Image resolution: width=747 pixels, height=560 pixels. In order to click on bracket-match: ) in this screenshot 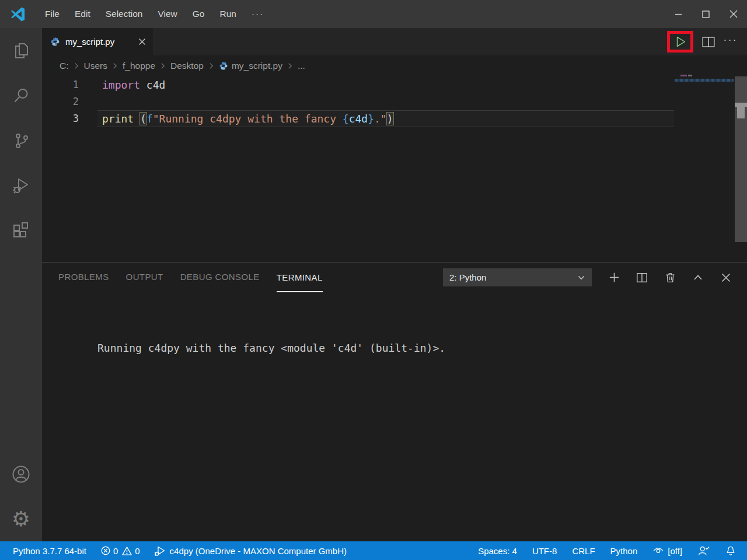, I will do `click(390, 119)`.